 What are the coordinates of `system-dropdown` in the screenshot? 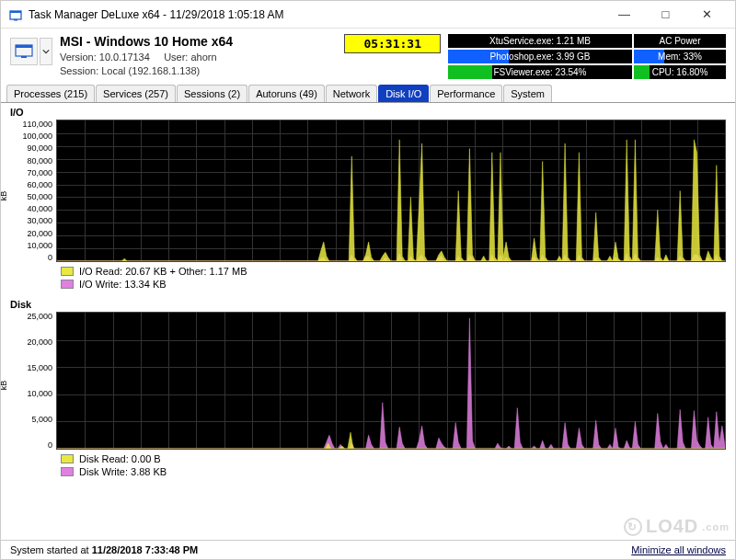 It's located at (46, 51).